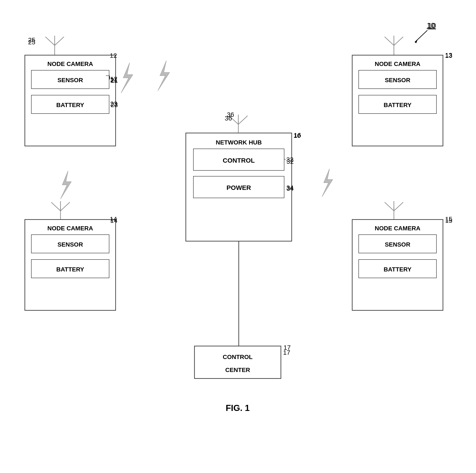 This screenshot has width=476, height=473. What do you see at coordinates (113, 55) in the screenshot?
I see `label-12: 12` at bounding box center [113, 55].